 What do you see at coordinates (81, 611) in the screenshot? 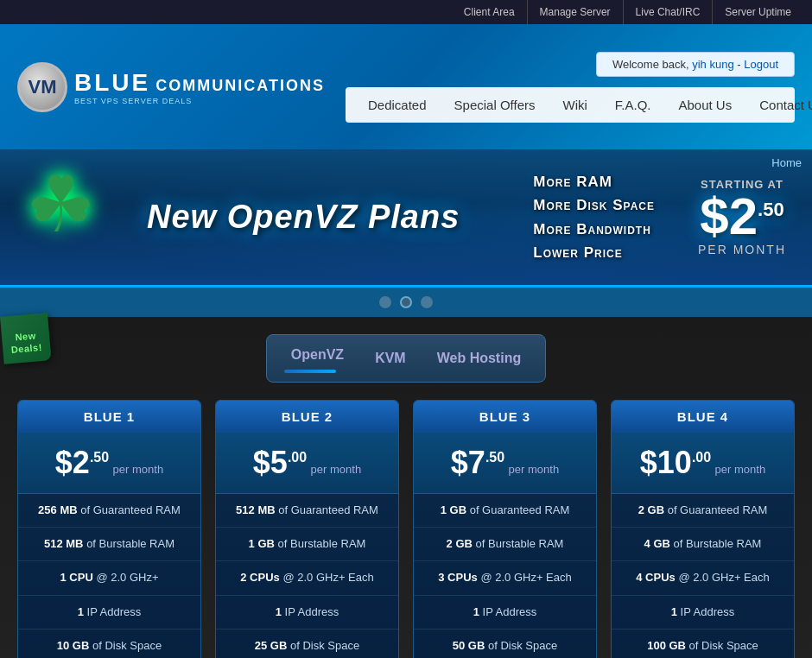
I see `feat-bold-1-4: 1` at bounding box center [81, 611].